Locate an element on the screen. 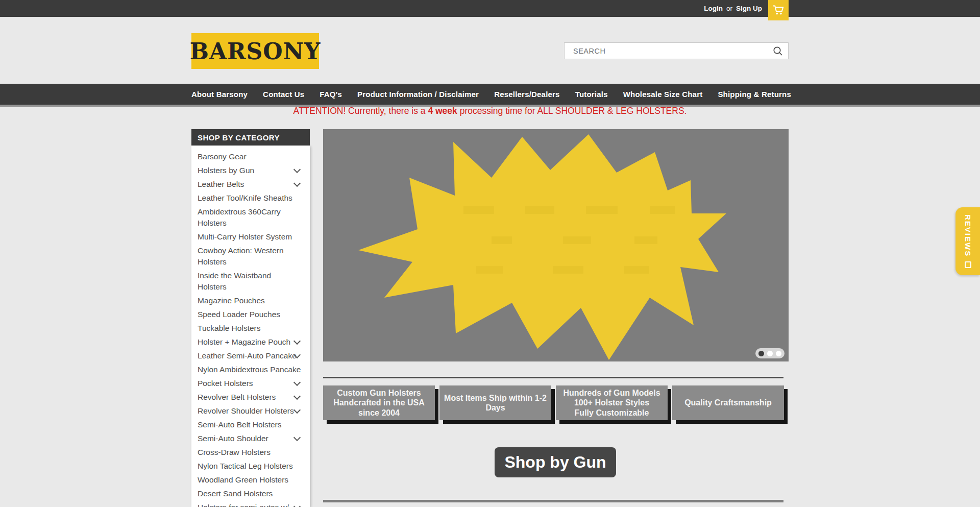  sidebar-item-magazine-pouches: Magazine Pouches is located at coordinates (252, 300).